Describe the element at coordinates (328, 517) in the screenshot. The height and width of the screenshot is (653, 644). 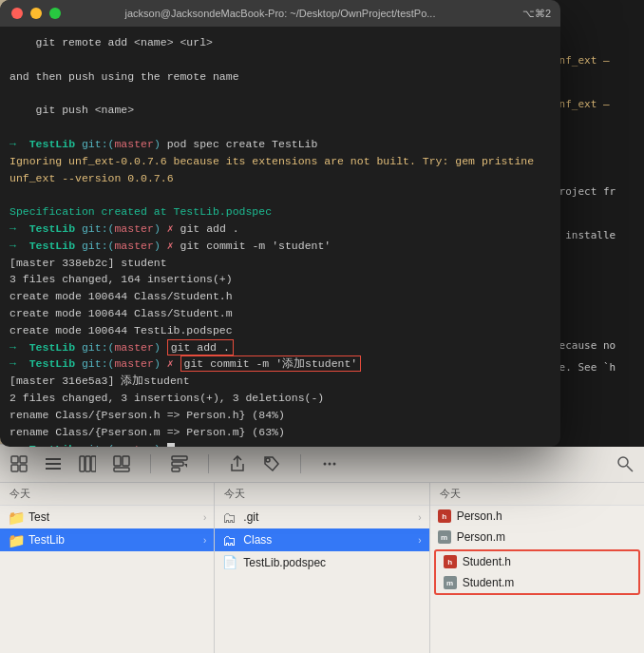
I see `item-label: .git` at that location.